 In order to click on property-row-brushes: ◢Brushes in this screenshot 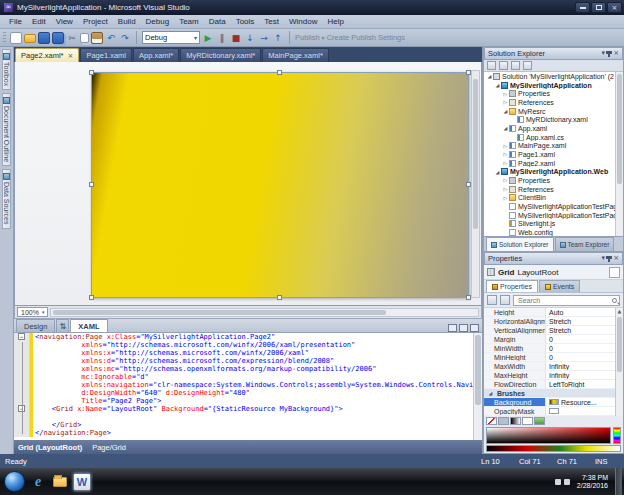, I will do `click(554, 394)`.